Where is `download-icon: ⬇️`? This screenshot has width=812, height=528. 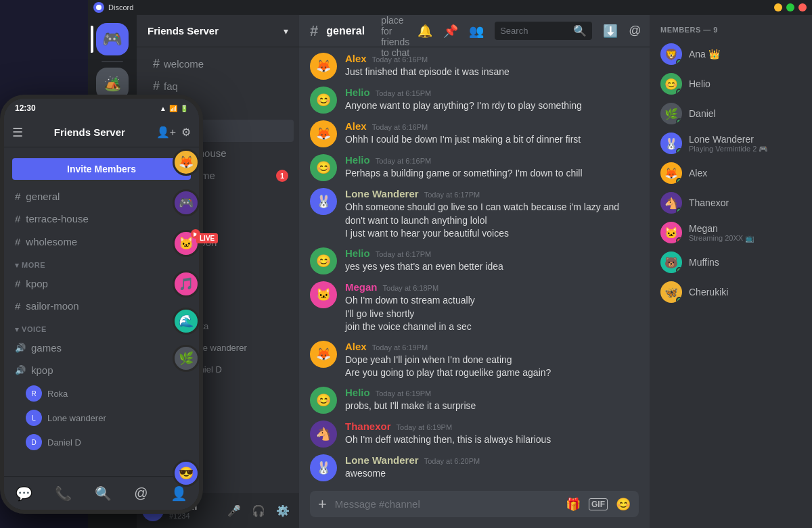
download-icon: ⬇️ is located at coordinates (610, 31).